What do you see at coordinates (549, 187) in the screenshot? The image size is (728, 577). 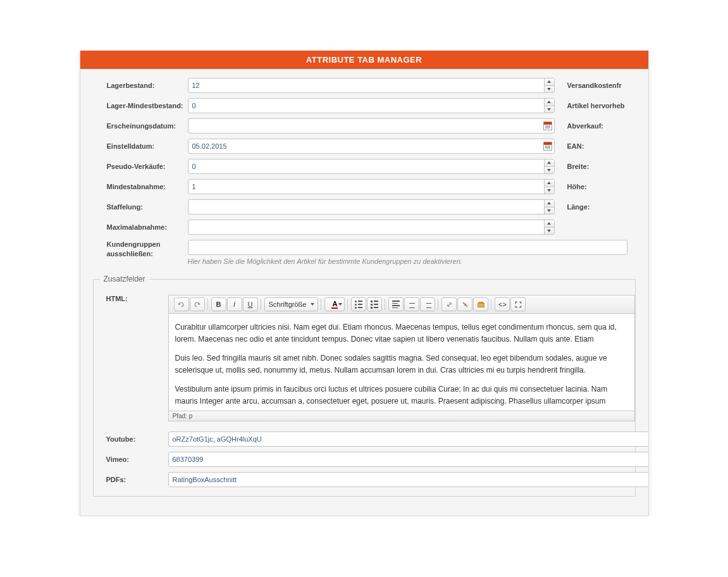 I see `spinner-mindestabnahme` at bounding box center [549, 187].